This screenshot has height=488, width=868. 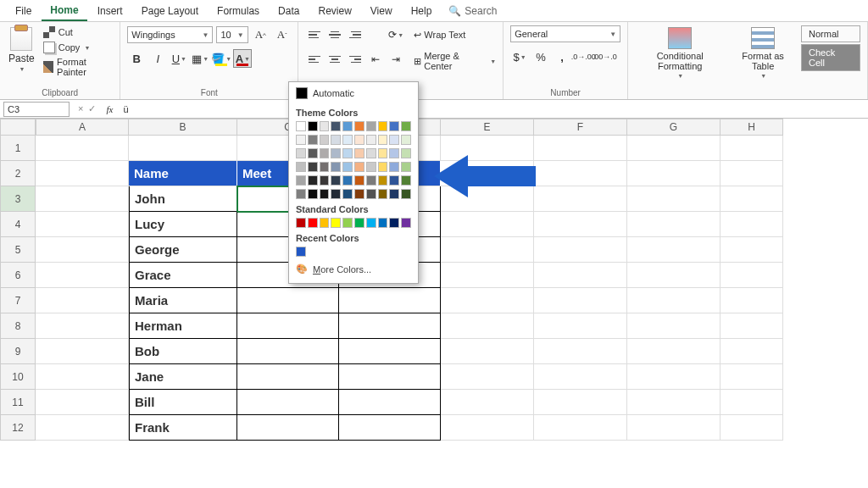 I want to click on tab-formulas: Formulas, so click(x=238, y=11).